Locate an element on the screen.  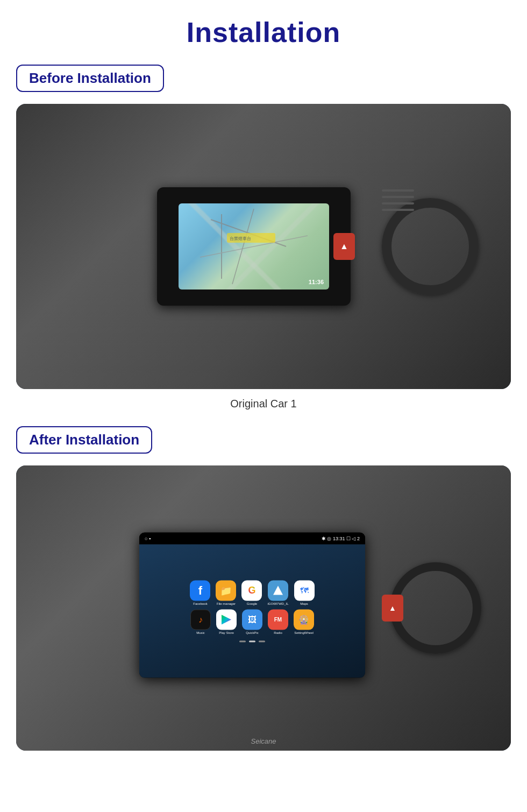
app-row-1: f Facebook 📁 File manager is located at coordinates (252, 592).